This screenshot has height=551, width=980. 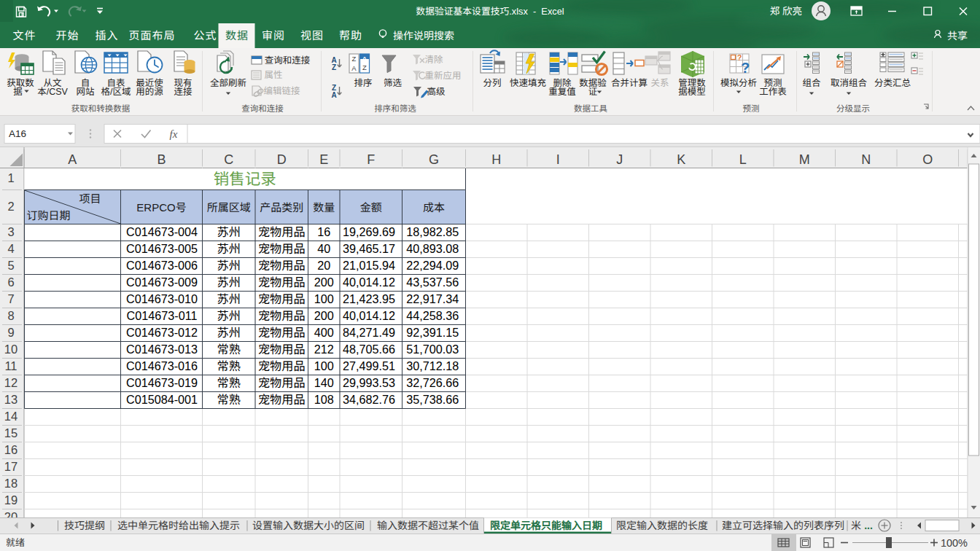 I want to click on svg-text: 40,014.12, so click(x=369, y=282).